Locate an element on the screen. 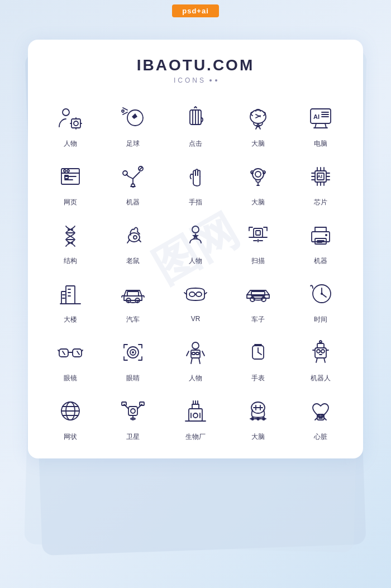  icon-label-shengwu: 生物厂 is located at coordinates (196, 437).